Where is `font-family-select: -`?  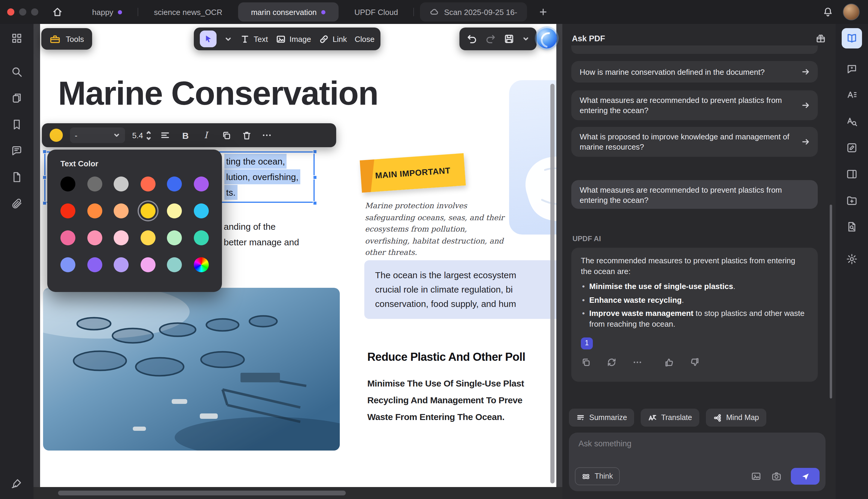 font-family-select: - is located at coordinates (97, 135).